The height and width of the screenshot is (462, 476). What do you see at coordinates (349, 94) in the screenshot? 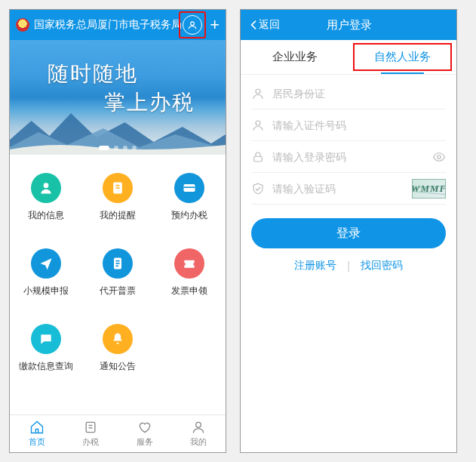
I see `id-type-field` at bounding box center [349, 94].